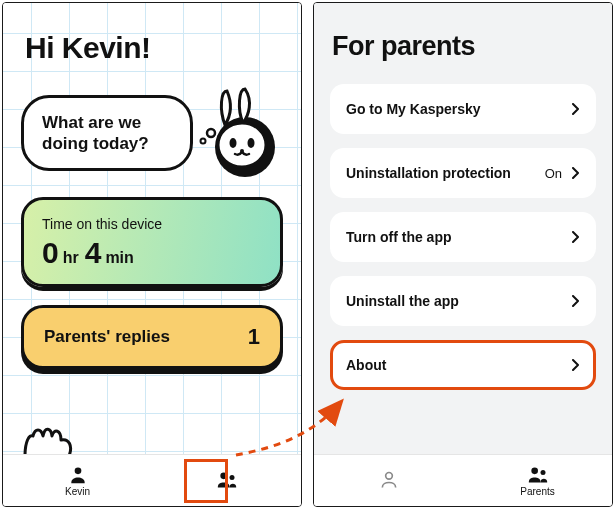 This screenshot has height=511, width=615. Describe the element at coordinates (152, 133) in the screenshot. I see `speech-row: What are we doing today?` at that location.